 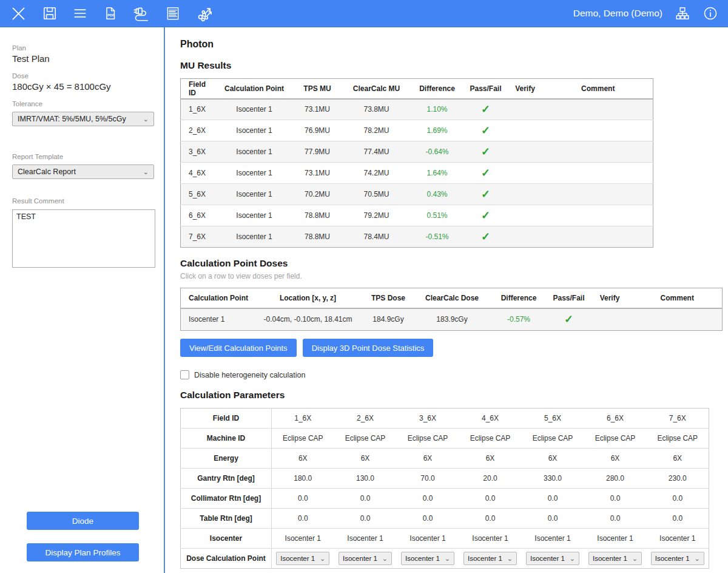 I want to click on heterogeneity-checkbox, so click(x=184, y=375).